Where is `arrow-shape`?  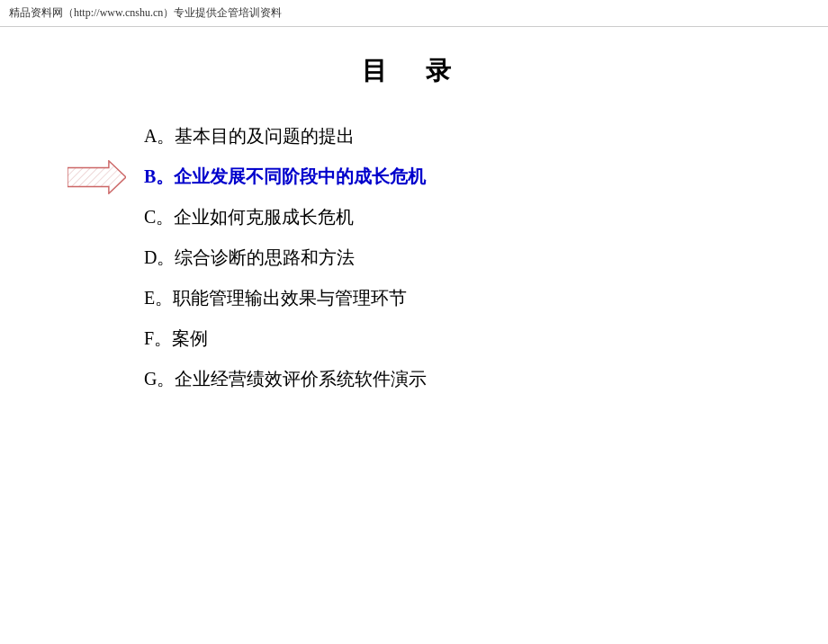
arrow-shape is located at coordinates (97, 177).